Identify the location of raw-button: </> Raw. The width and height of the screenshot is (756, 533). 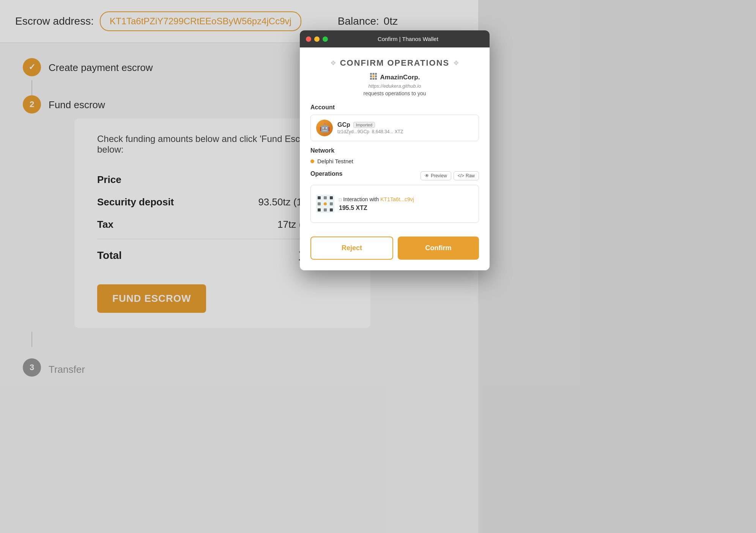
(466, 176).